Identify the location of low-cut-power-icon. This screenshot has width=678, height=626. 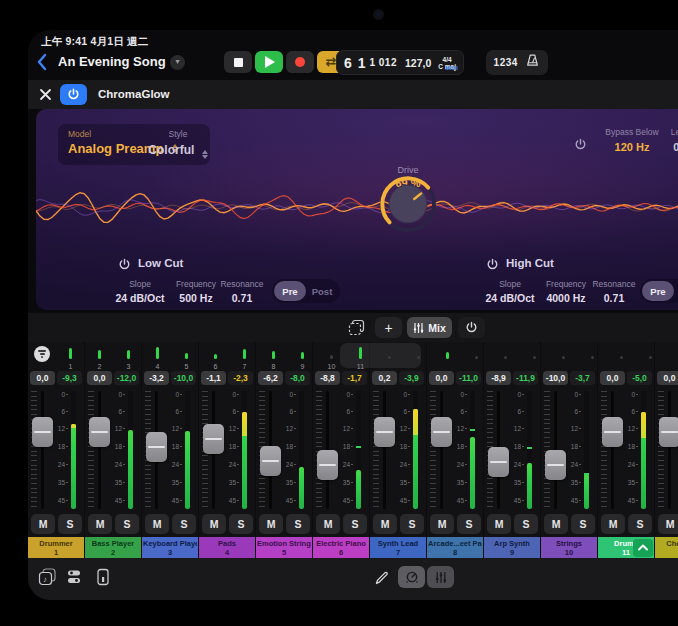
(124, 264).